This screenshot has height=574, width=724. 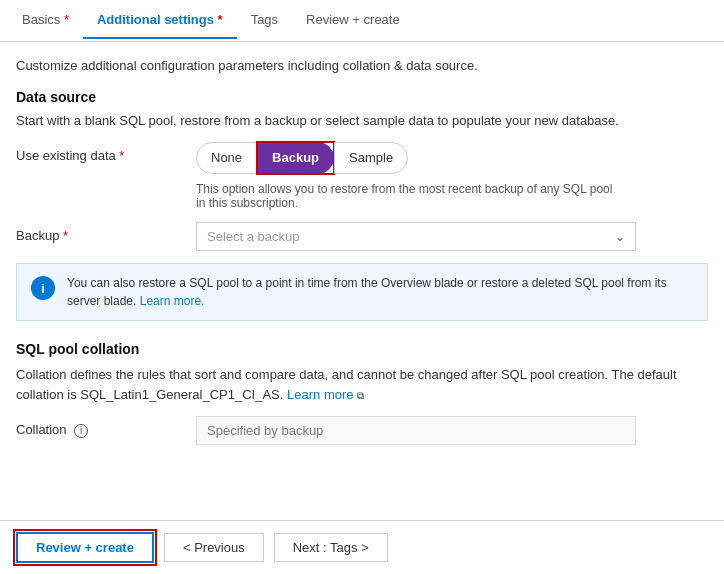 I want to click on backup-control: Select a backup ⌄, so click(x=452, y=236).